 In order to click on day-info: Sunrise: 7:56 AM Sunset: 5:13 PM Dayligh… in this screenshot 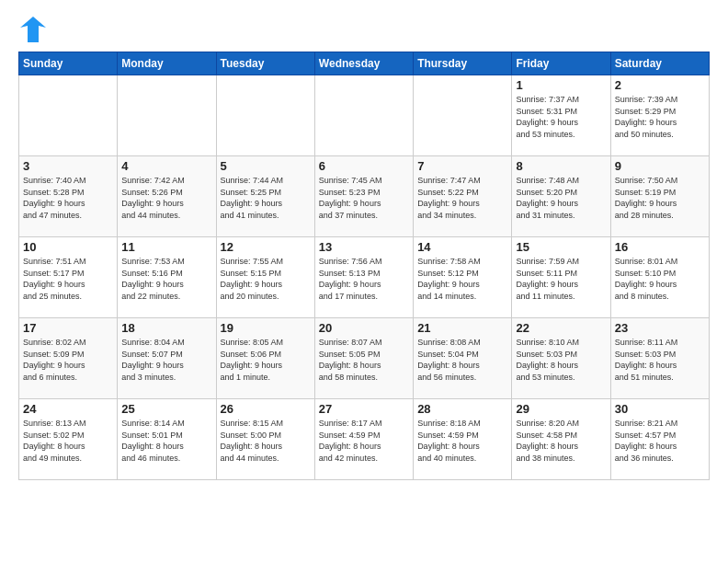, I will do `click(364, 279)`.